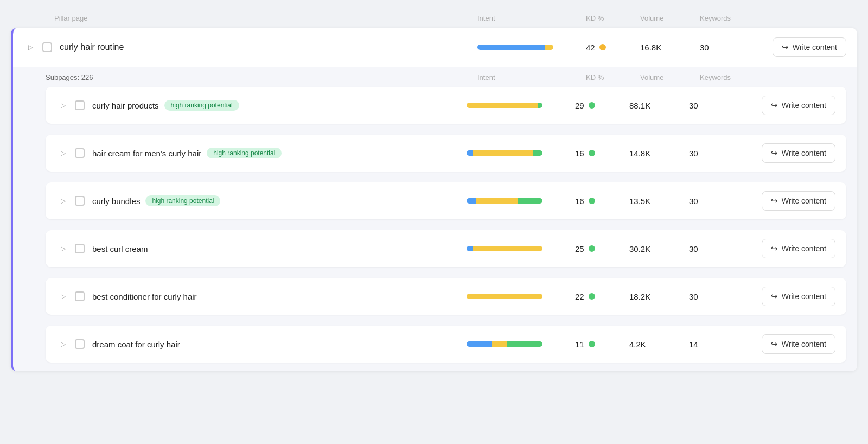  I want to click on sub-volume: 30.2K, so click(659, 249).